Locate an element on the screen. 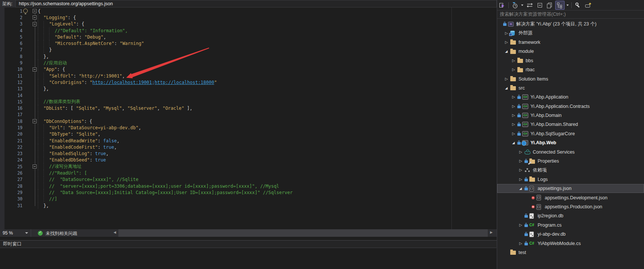  code-line-27: 27// "DataSource=[xxxx]", //Sqlite is located at coordinates (146, 180).